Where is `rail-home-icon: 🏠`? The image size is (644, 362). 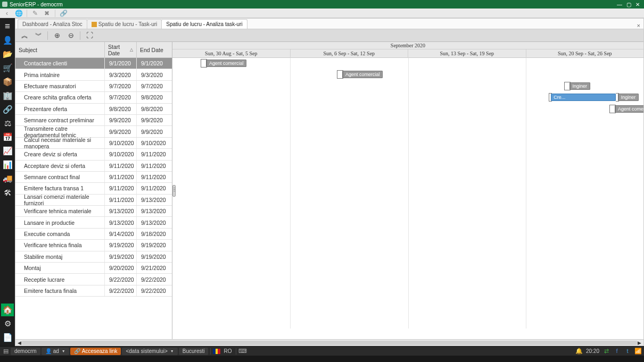
rail-home-icon: 🏠 is located at coordinates (7, 310).